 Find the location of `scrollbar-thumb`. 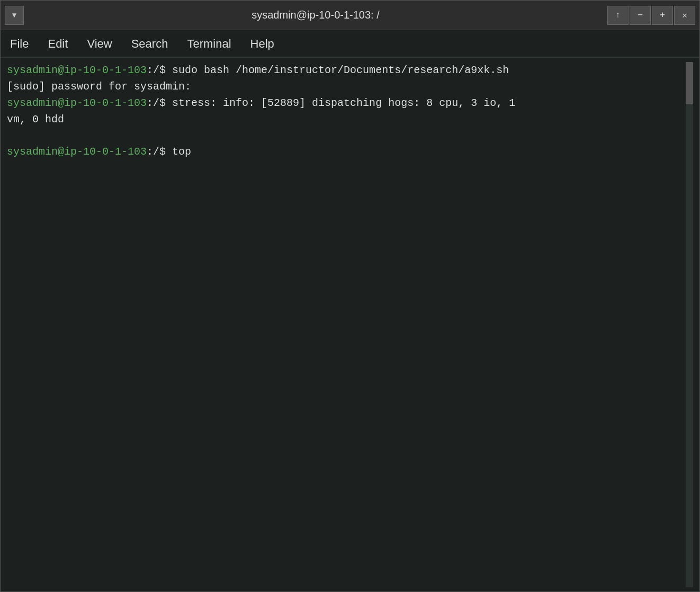

scrollbar-thumb is located at coordinates (689, 83).